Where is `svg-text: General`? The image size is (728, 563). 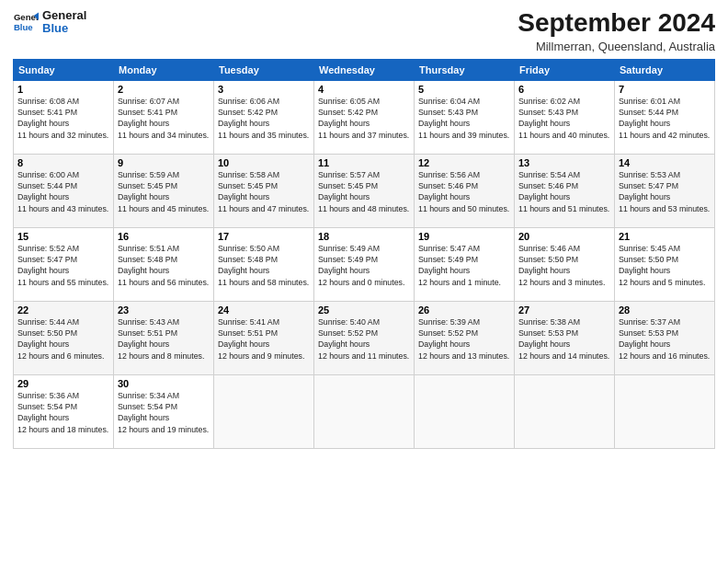
svg-text: General is located at coordinates (26, 18).